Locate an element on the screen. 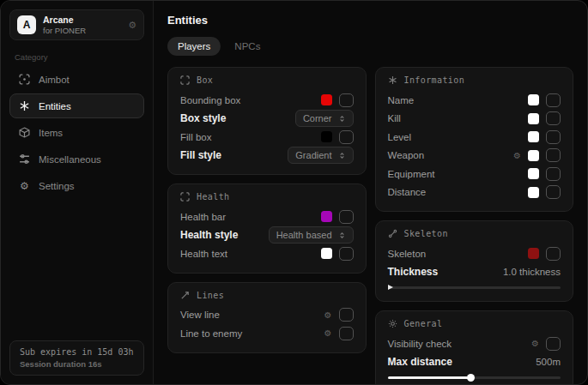  max-distance-slider is located at coordinates (475, 377).